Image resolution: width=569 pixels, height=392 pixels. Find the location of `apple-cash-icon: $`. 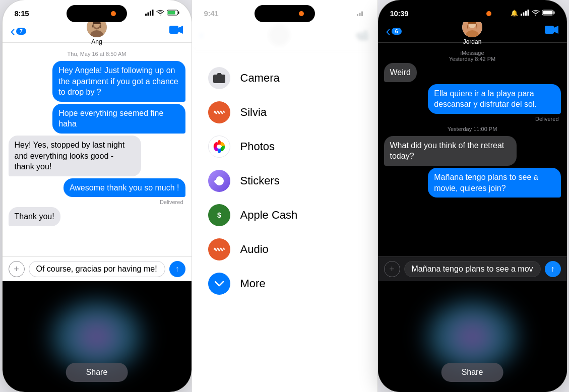

apple-cash-icon: $ is located at coordinates (219, 215).